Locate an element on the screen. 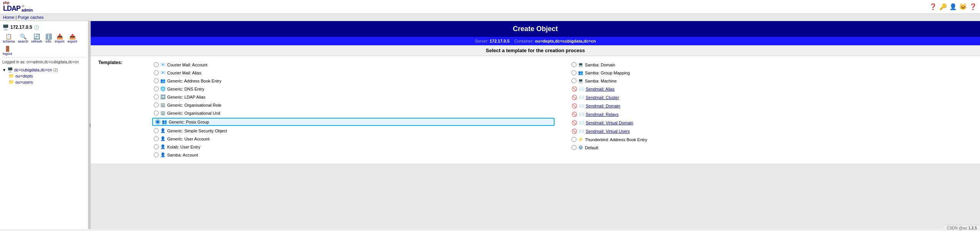 This screenshot has width=980, height=231. template-samba-account: 👤 Samba: Account is located at coordinates (354, 155).